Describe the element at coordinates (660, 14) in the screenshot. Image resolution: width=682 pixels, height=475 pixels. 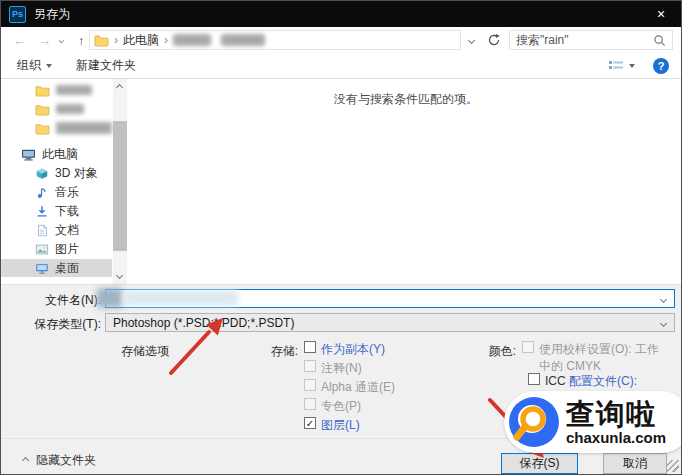
I see `close-button: ×` at that location.